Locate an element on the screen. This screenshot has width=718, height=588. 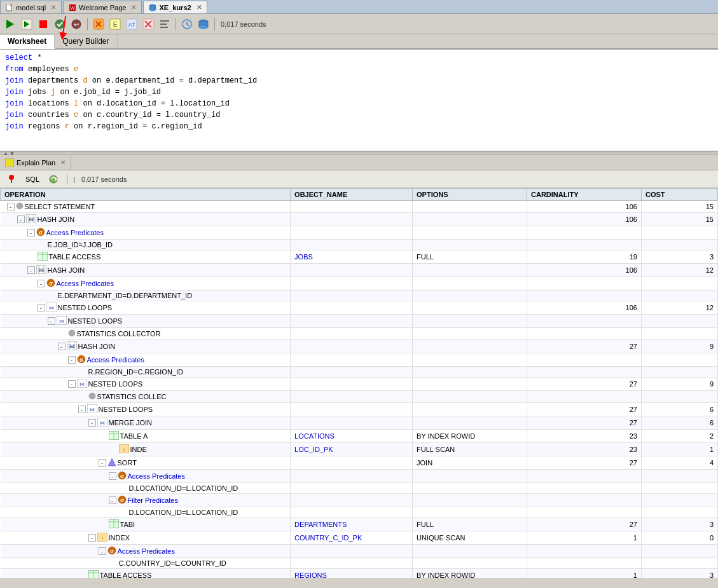
sub-tab-worksheet: Worksheet is located at coordinates (27, 42).